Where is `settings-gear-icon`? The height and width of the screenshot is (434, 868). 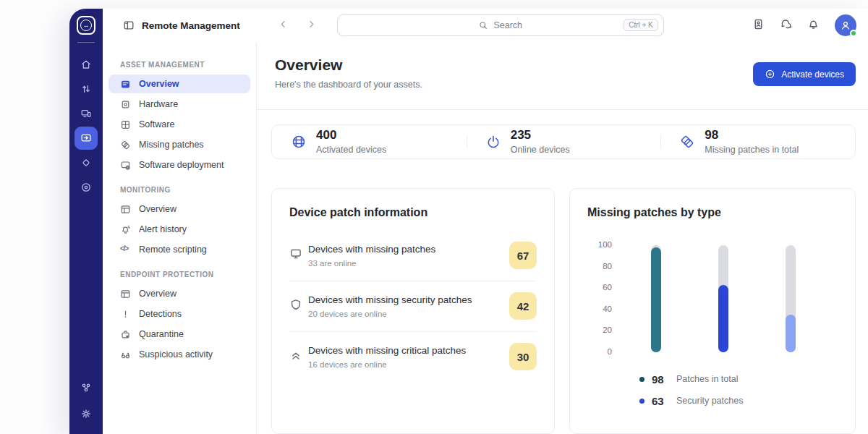
settings-gear-icon is located at coordinates (86, 414).